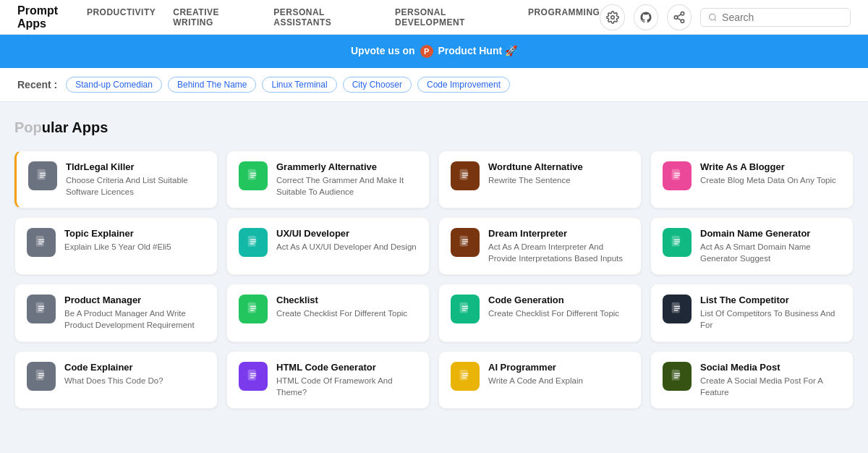 The width and height of the screenshot is (868, 453). What do you see at coordinates (116, 246) in the screenshot?
I see `card-topic-explainer: Topic Explainer Explain Like 5 Year Old …` at bounding box center [116, 246].